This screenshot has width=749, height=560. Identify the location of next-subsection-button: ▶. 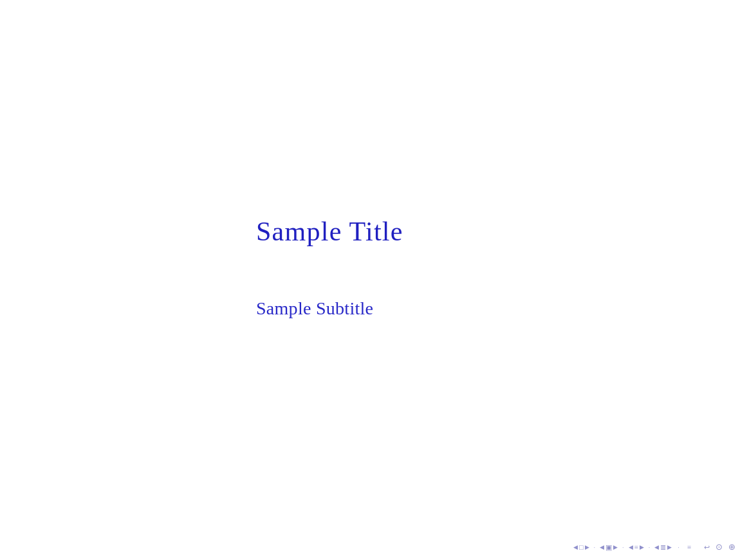
(615, 547).